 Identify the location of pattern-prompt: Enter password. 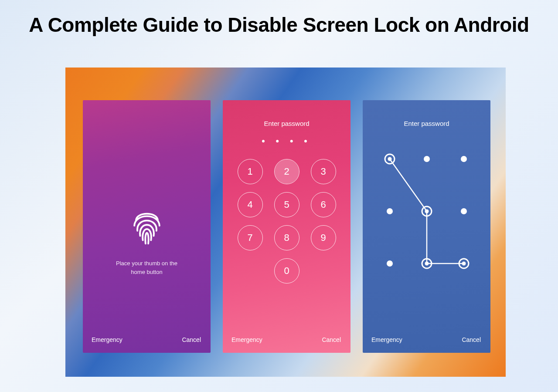
(426, 124).